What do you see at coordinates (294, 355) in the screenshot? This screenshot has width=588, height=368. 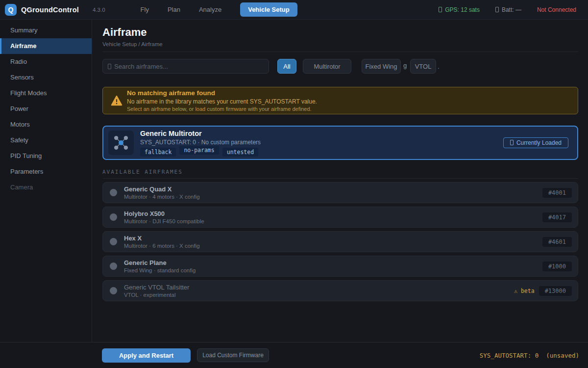 I see `bottom-bar: Apply and Restart Load Custom Firmware S…` at bounding box center [294, 355].